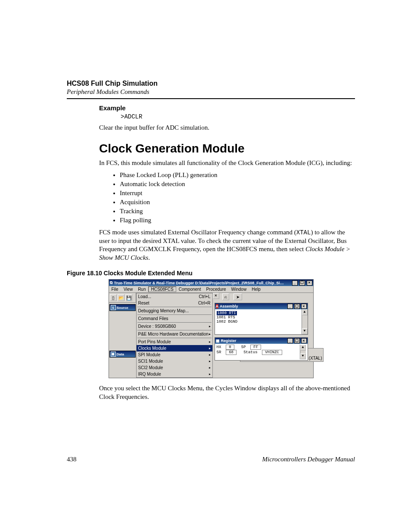 The width and height of the screenshot is (411, 532). I want to click on list-item: Interrupt, so click(237, 193).